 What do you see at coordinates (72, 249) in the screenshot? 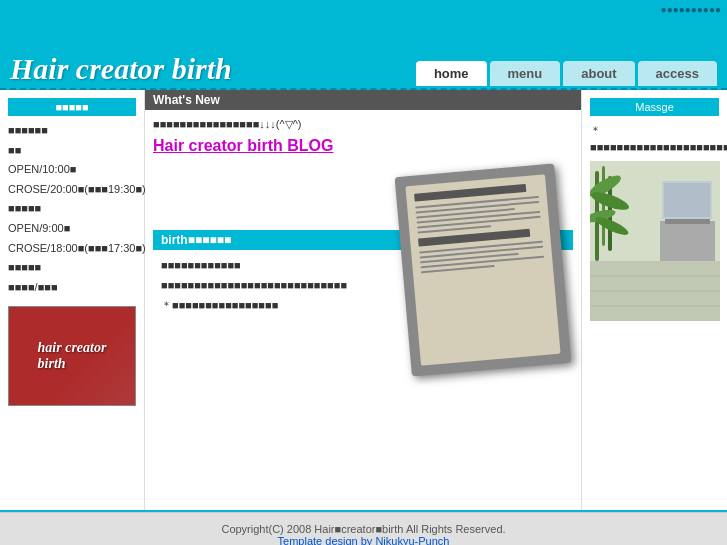
I see `sidebar-line-6: CROSE/18:00■(■■■17:30■)` at bounding box center [72, 249].